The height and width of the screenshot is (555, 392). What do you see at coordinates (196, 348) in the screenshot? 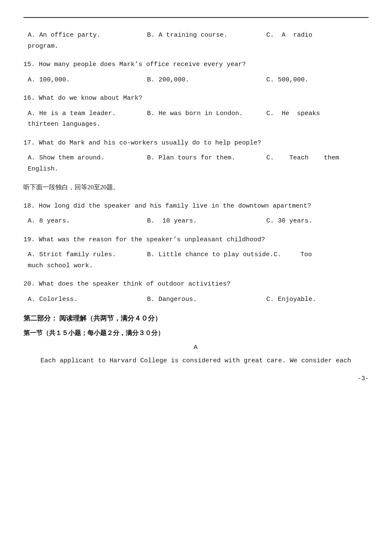
I see `reading-a-title: A` at bounding box center [196, 348].